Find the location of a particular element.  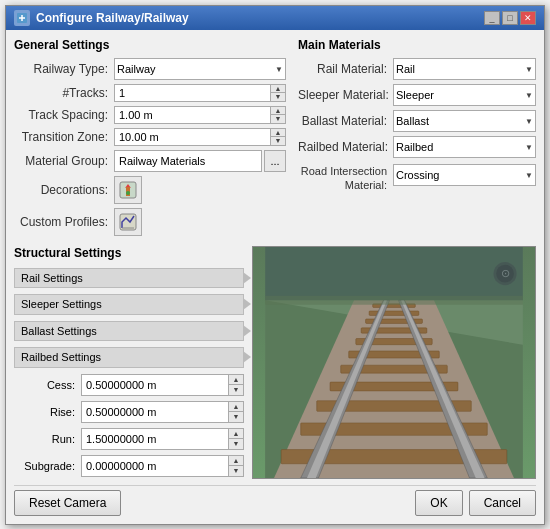

ballast-material-row: Ballast Material: Ballast is located at coordinates (417, 121).